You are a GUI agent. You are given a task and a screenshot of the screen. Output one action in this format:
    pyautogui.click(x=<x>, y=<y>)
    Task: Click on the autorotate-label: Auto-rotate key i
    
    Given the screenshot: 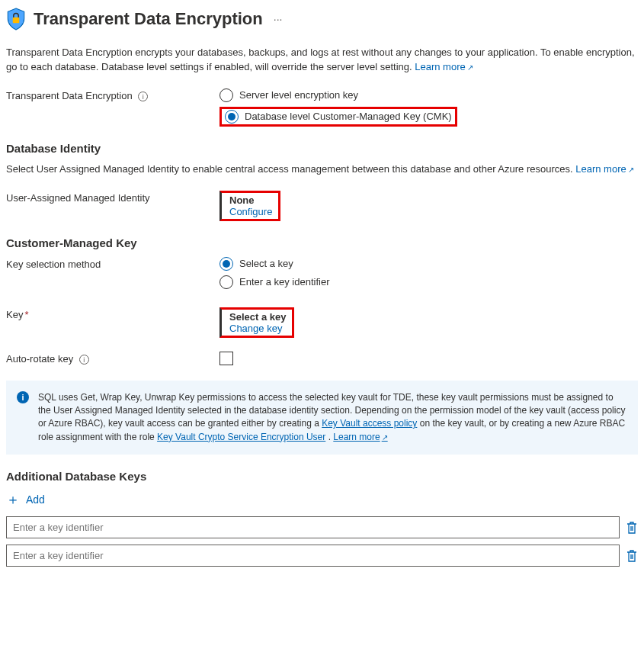 What is the action you would take?
    pyautogui.click(x=113, y=358)
    